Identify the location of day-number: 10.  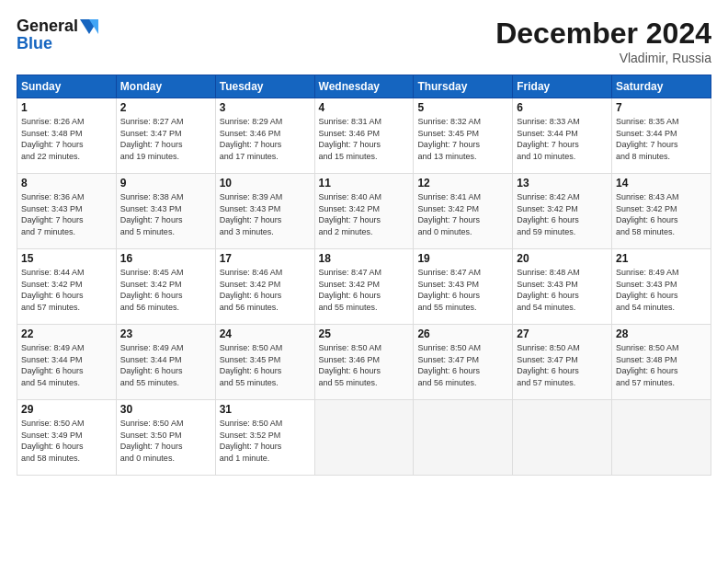
(265, 183).